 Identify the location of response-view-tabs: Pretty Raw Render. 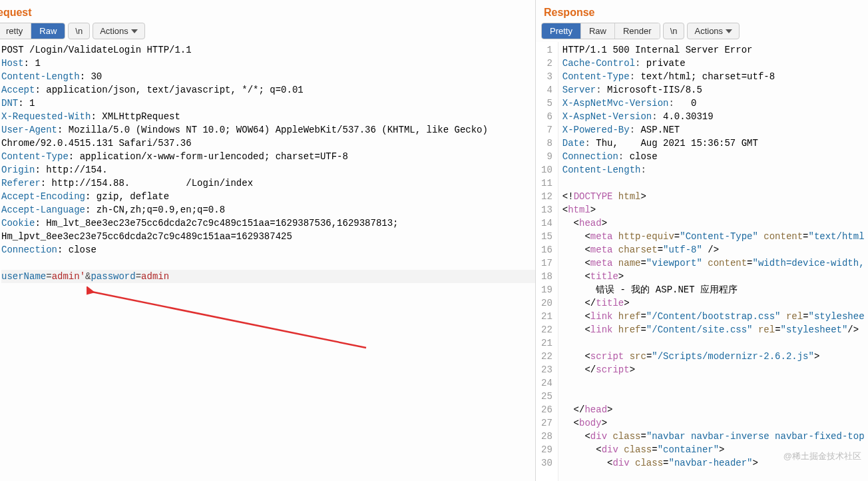
(600, 31).